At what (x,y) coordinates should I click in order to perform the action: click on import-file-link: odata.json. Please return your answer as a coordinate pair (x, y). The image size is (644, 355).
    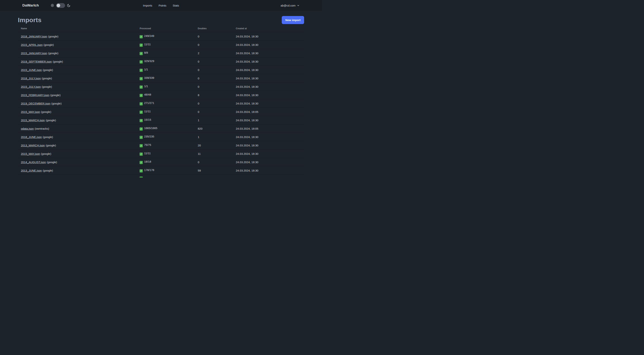
    Looking at the image, I should click on (27, 128).